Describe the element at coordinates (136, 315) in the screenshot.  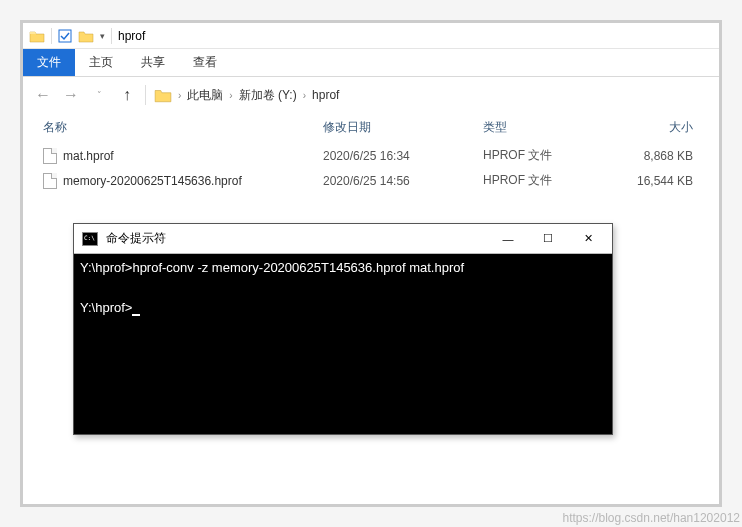
I see `cursor` at that location.